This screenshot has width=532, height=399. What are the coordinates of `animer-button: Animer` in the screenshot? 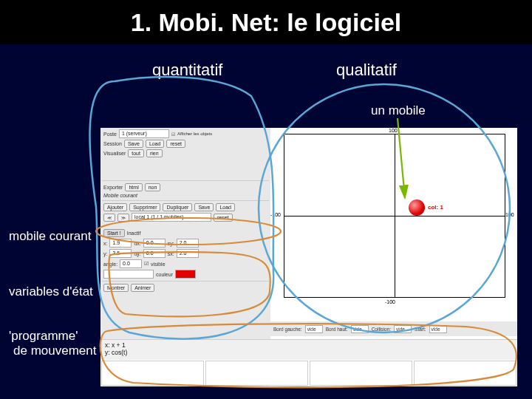 It's located at (143, 288).